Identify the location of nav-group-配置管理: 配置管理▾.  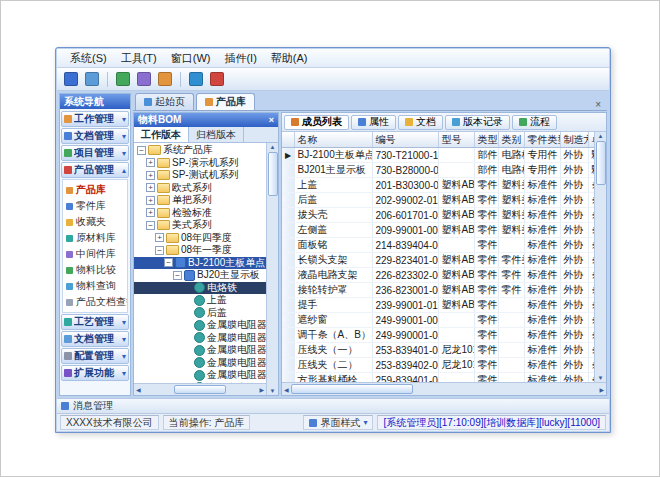
(95, 356).